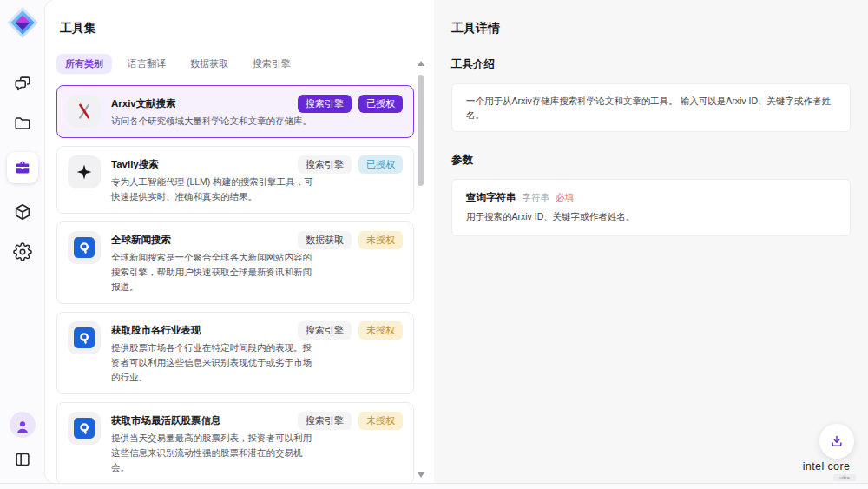 The width and height of the screenshot is (868, 489). What do you see at coordinates (23, 168) in the screenshot?
I see `toolbox-icon` at bounding box center [23, 168].